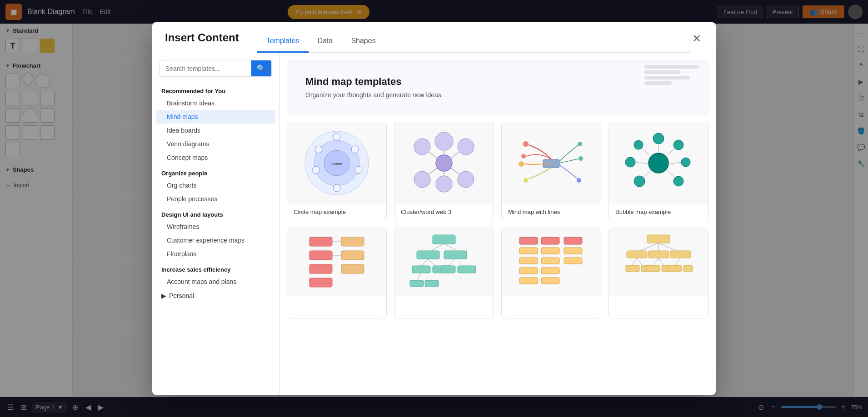 The height and width of the screenshot is (417, 868). I want to click on template-preview-cluster, so click(444, 163).